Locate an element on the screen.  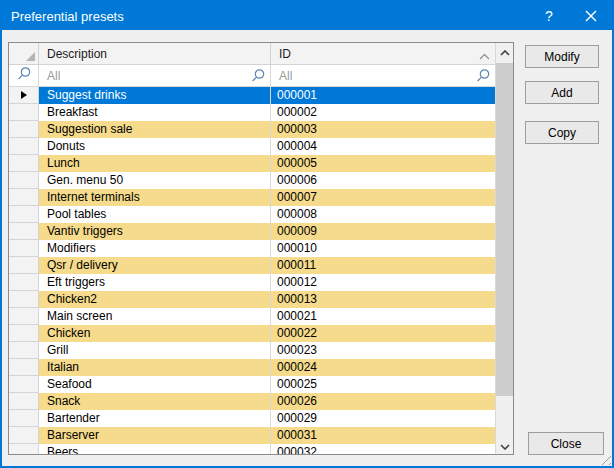
table-row: Lunch 000005 is located at coordinates (252, 164).